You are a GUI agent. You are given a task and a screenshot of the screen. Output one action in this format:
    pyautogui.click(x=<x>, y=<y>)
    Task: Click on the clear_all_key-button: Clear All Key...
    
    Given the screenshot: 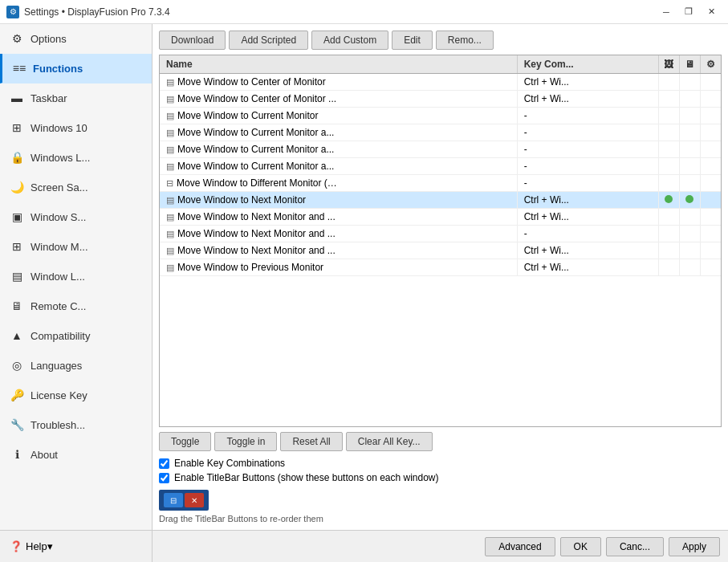 What is the action you would take?
    pyautogui.click(x=389, y=442)
    